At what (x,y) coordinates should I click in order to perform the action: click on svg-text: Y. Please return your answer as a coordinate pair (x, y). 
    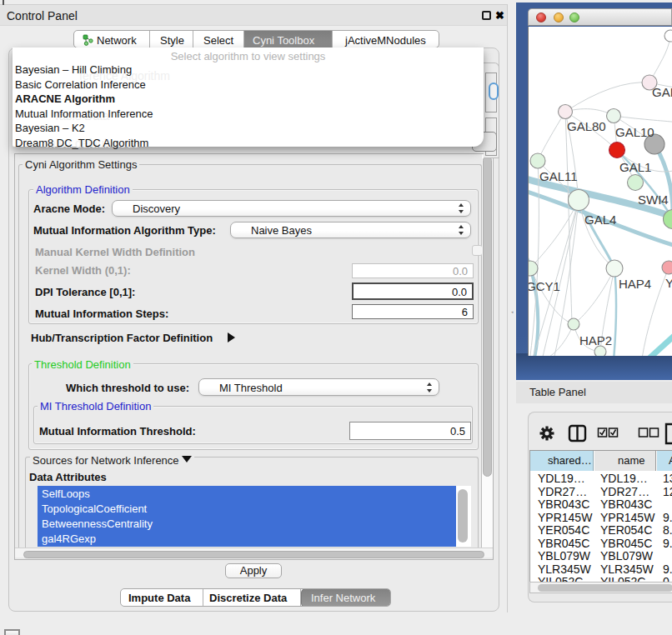
    Looking at the image, I should click on (669, 283).